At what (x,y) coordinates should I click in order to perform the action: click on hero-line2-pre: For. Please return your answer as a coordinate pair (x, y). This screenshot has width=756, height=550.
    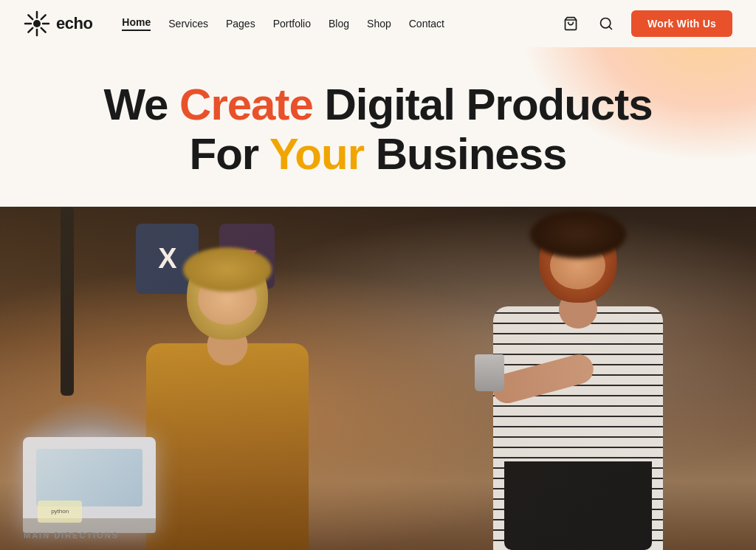
    Looking at the image, I should click on (230, 154).